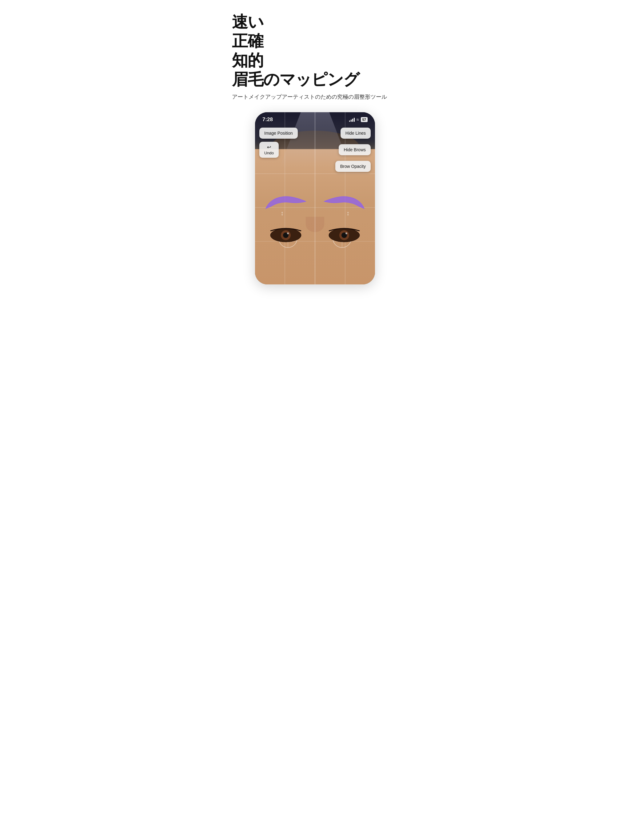 This screenshot has height=840, width=630. What do you see at coordinates (248, 60) in the screenshot?
I see `headline-line3: 知的` at bounding box center [248, 60].